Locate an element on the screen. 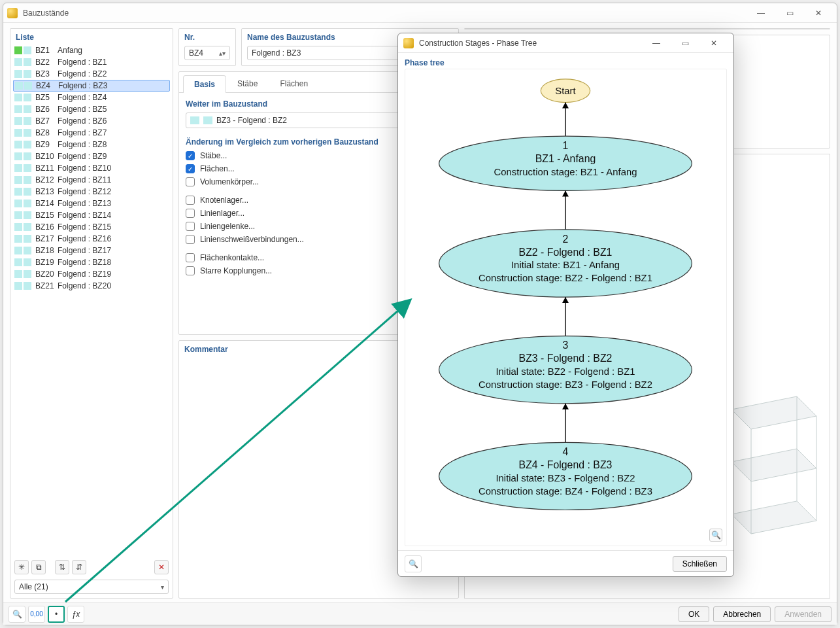 This screenshot has height=628, width=840. dialog-close-button: ✕ is located at coordinates (714, 43).